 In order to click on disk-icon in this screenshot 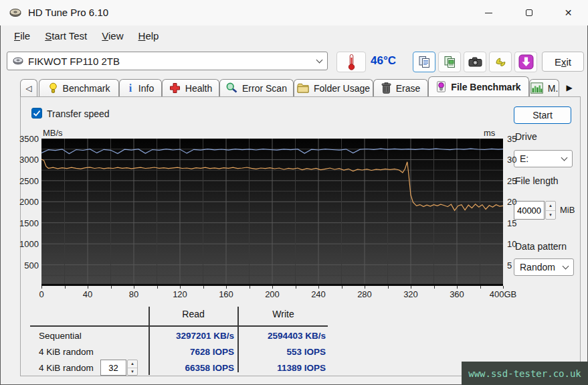, I will do `click(18, 61)`.